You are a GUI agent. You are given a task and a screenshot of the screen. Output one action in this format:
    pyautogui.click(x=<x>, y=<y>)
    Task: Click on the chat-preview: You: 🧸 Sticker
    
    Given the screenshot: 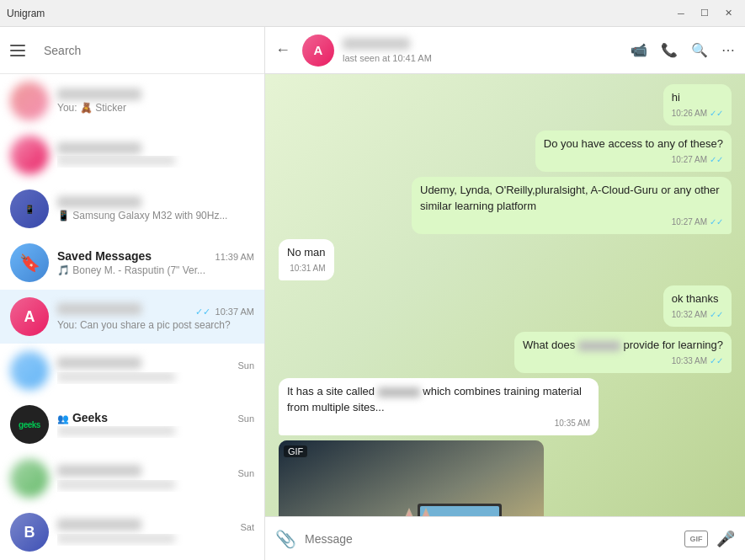 What is the action you would take?
    pyautogui.click(x=156, y=108)
    